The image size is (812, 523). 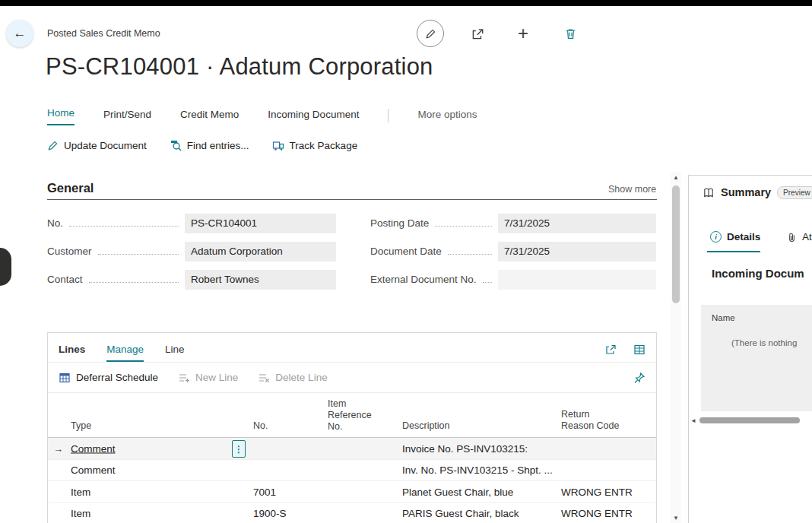 I want to click on new-line-label: New Line, so click(x=217, y=377).